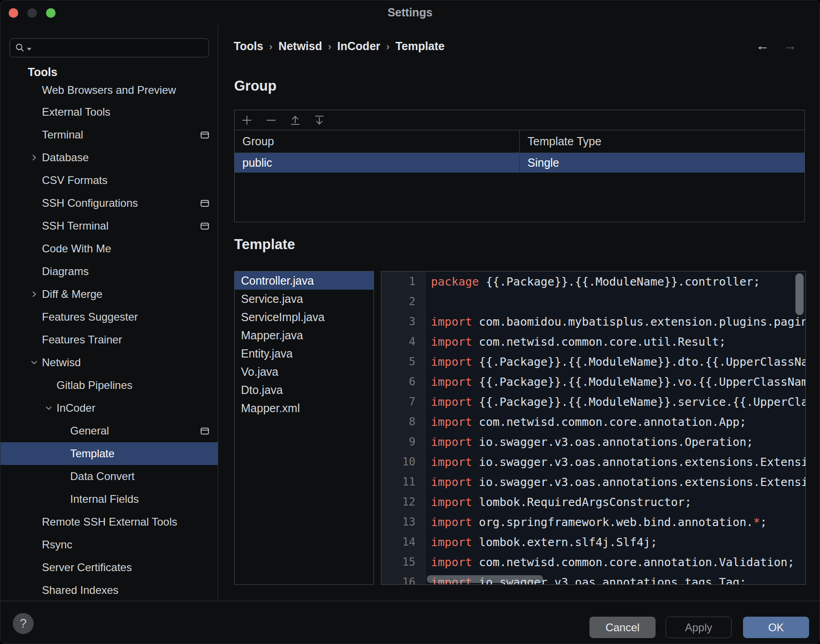 The height and width of the screenshot is (644, 820). What do you see at coordinates (109, 499) in the screenshot?
I see `sidebar-item-internal-fields: Internal Fields` at bounding box center [109, 499].